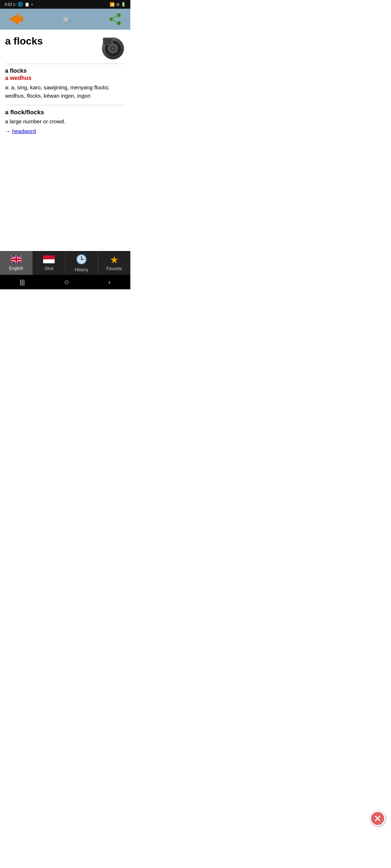 The height and width of the screenshot is (868, 391). Describe the element at coordinates (114, 263) in the screenshot. I see `nav-item-favorite: ★ Favorite` at that location.